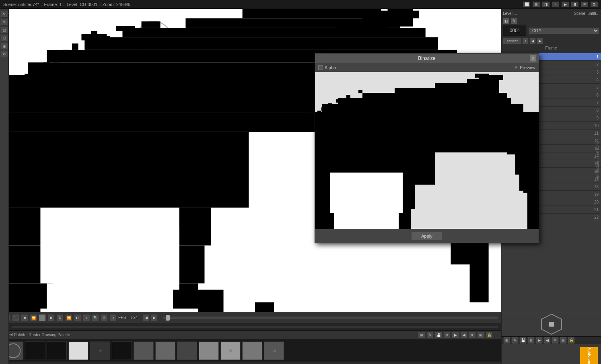 The height and width of the screenshot is (364, 601). Describe the element at coordinates (515, 340) in the screenshot. I see `br-btn-2: ✎` at that location.